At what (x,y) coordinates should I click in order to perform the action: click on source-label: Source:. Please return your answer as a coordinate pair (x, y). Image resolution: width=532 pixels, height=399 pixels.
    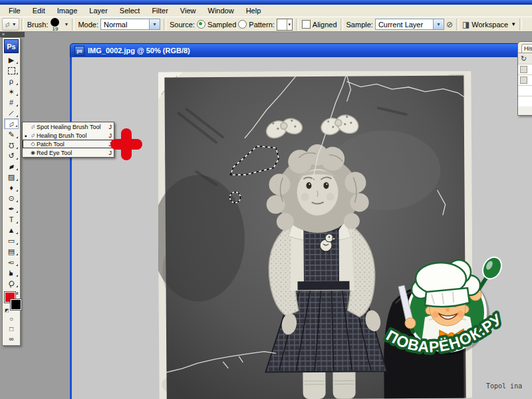
    Looking at the image, I should click on (182, 25).